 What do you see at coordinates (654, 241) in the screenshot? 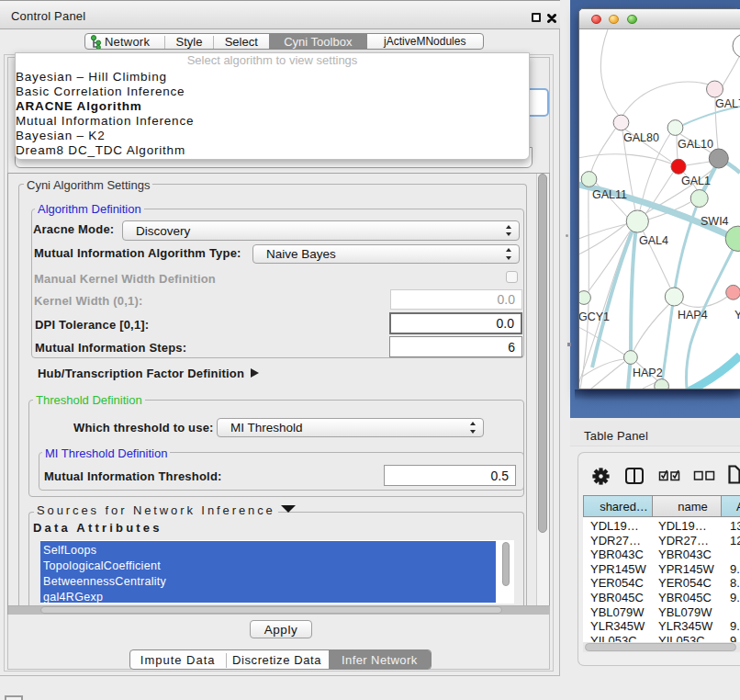
I see `svg-text: GAL4` at bounding box center [654, 241].